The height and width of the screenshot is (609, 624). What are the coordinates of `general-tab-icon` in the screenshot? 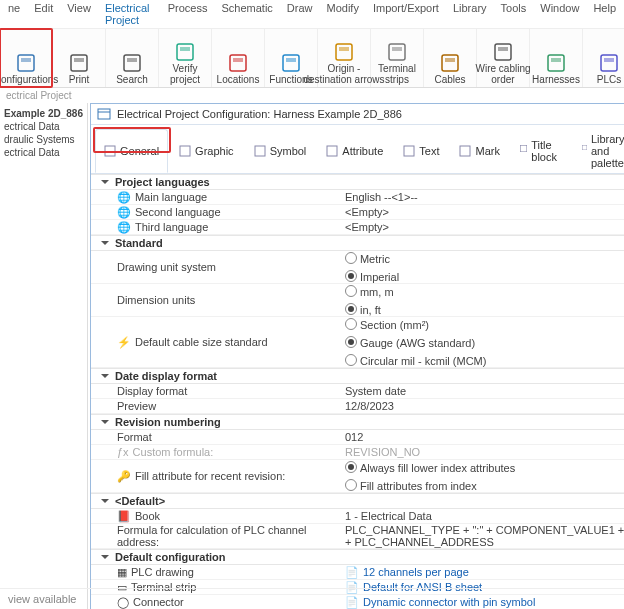 It's located at (110, 151).